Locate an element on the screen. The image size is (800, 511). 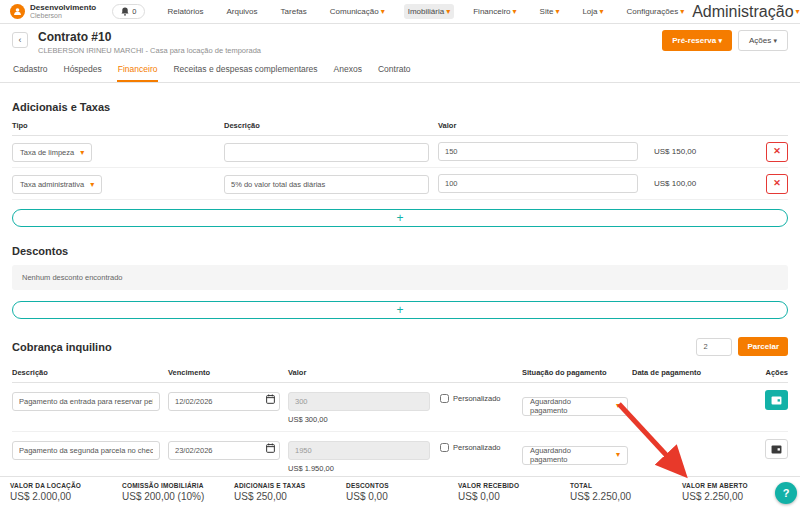
cobranca-table-header: Descrição Vencimento Valor Situação do p… is located at coordinates (400, 376).